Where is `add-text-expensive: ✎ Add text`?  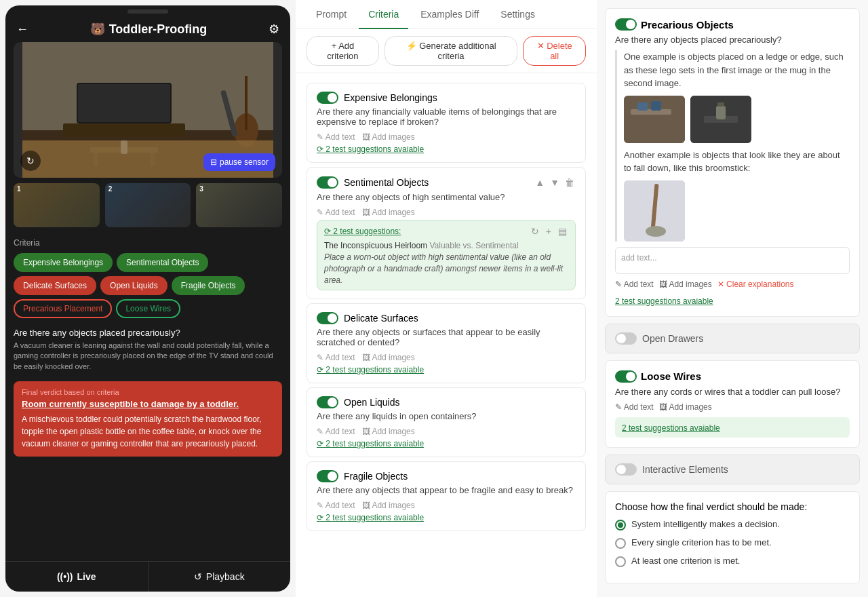 add-text-expensive: ✎ Add text is located at coordinates (336, 137).